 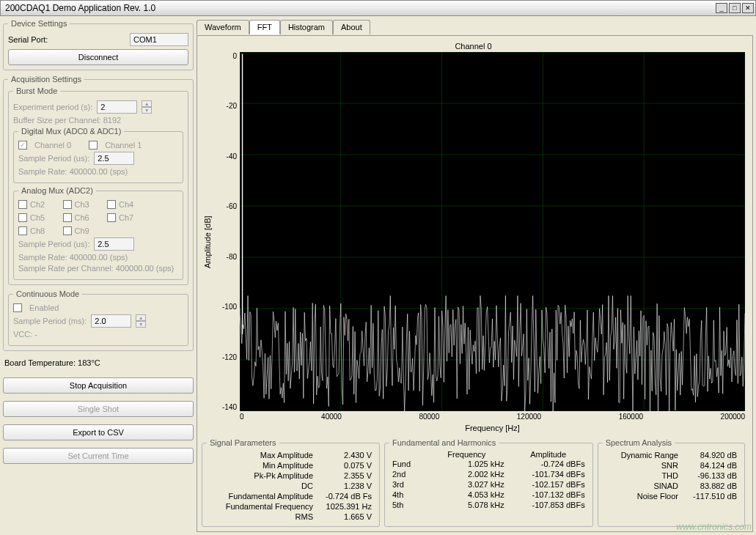 What do you see at coordinates (37, 218) in the screenshot?
I see `ch5-label: Ch5` at bounding box center [37, 218].